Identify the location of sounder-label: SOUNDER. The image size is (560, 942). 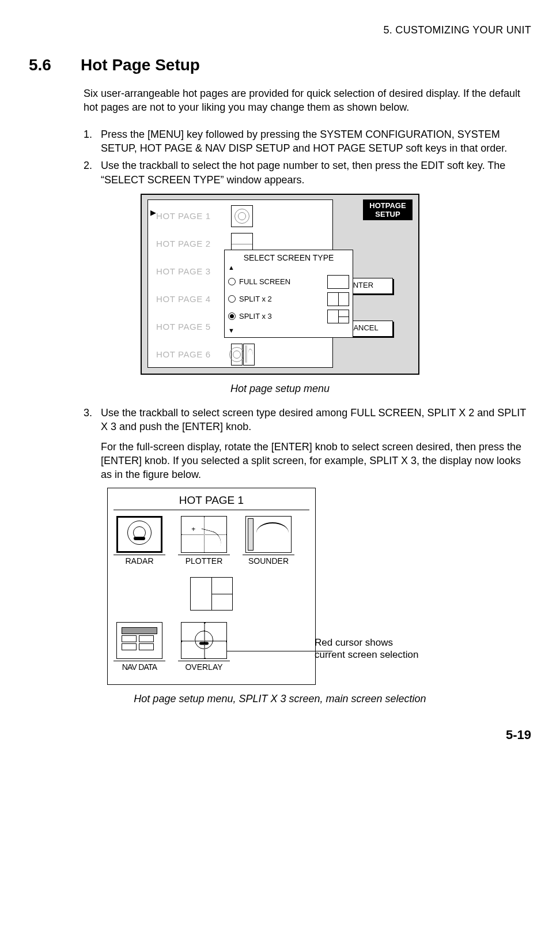
(268, 560).